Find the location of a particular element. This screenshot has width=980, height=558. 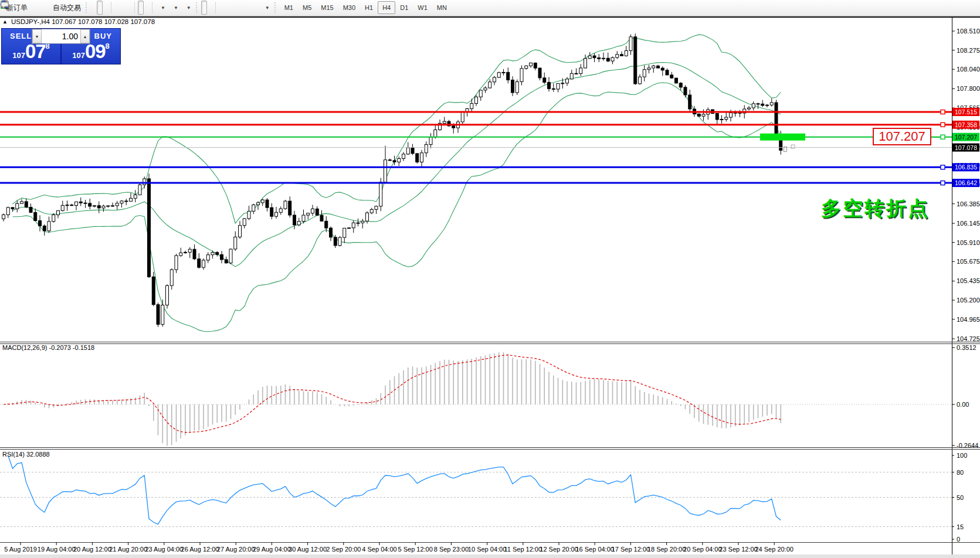

arrows-button: ▼ is located at coordinates (266, 8).